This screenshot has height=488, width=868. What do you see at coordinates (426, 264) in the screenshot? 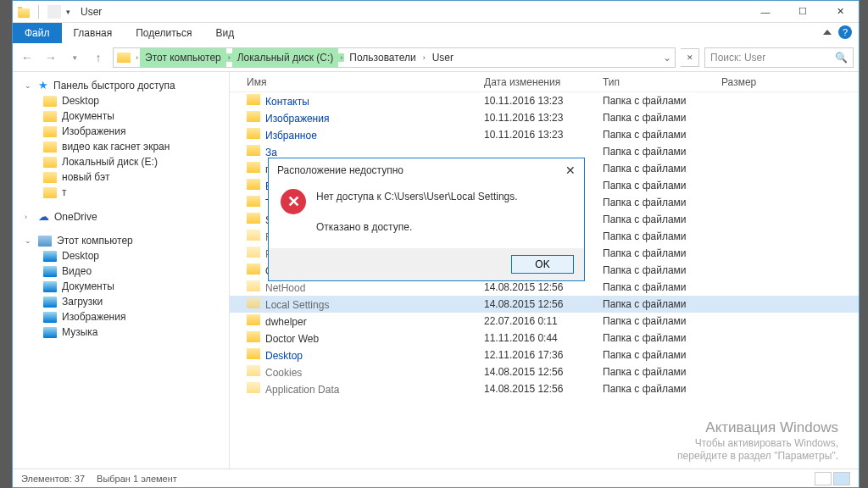
I see `dialog-footer: OK` at bounding box center [426, 264].